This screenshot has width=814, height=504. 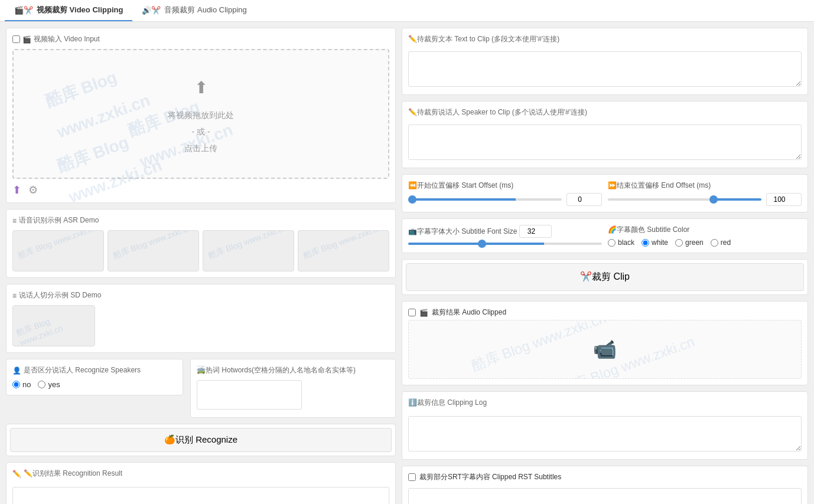 I want to click on start-offset-input-row, so click(x=505, y=199).